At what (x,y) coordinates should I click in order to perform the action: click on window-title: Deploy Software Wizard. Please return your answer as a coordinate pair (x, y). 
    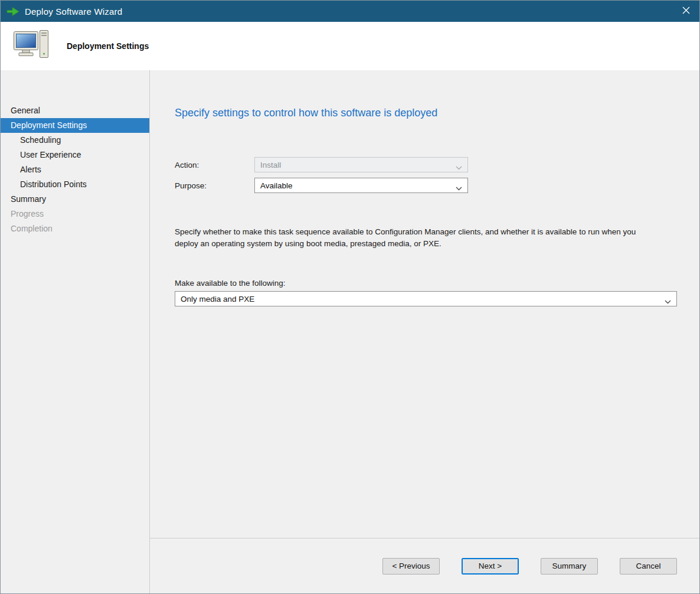
    Looking at the image, I should click on (73, 12).